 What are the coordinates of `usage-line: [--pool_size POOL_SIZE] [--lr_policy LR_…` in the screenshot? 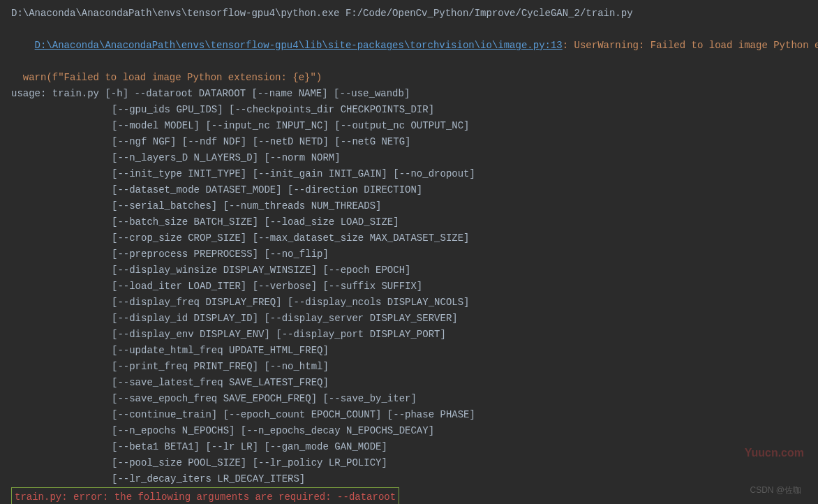 It's located at (409, 464).